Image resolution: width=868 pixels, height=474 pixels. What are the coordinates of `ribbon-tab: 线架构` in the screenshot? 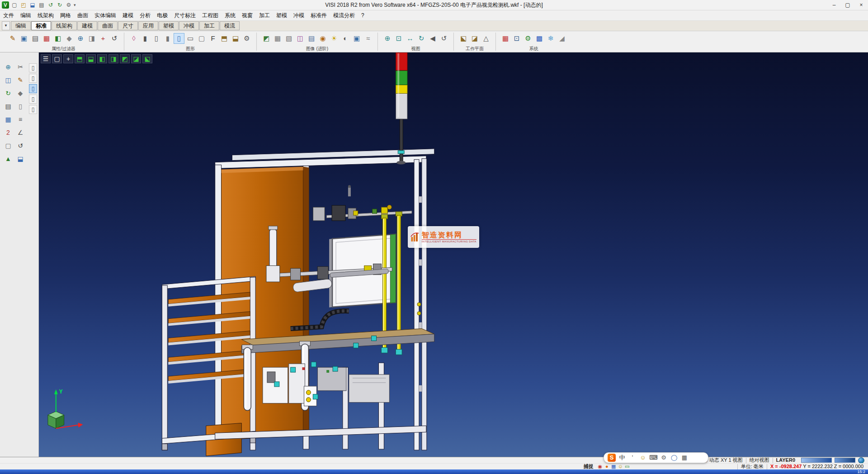 It's located at (64, 26).